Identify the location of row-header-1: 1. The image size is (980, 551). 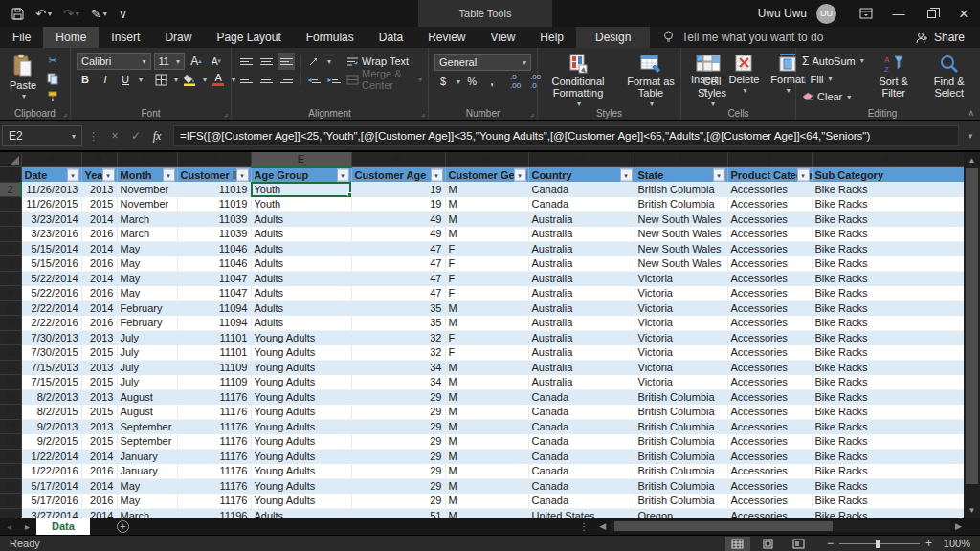
(11, 175).